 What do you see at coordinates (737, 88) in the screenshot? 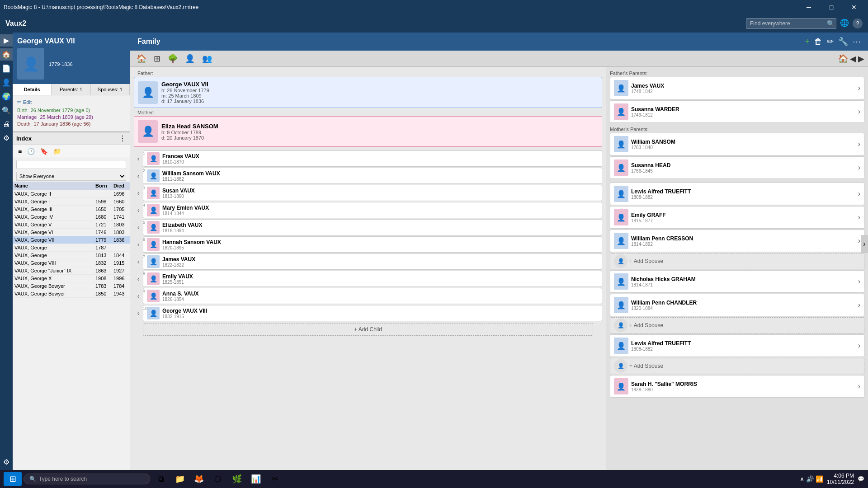
I see `fathers-father-card: 👤 James VAUX 1748-1842 ›` at bounding box center [737, 88].